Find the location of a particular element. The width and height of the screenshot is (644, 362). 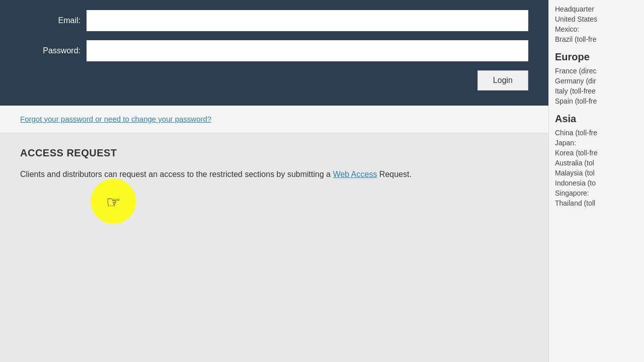

sidebar-singapore: Singapore: is located at coordinates (597, 193).